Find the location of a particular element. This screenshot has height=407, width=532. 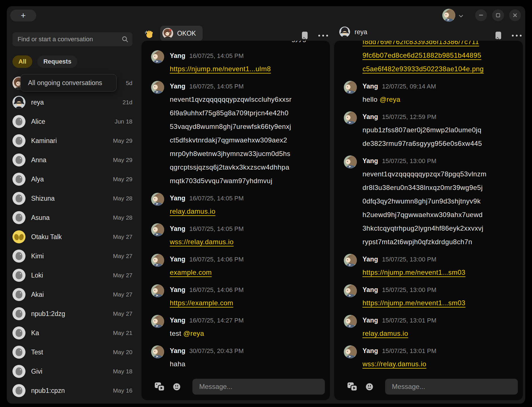

message-timestamp: 16/07/25, 14:27 PM is located at coordinates (216, 321).